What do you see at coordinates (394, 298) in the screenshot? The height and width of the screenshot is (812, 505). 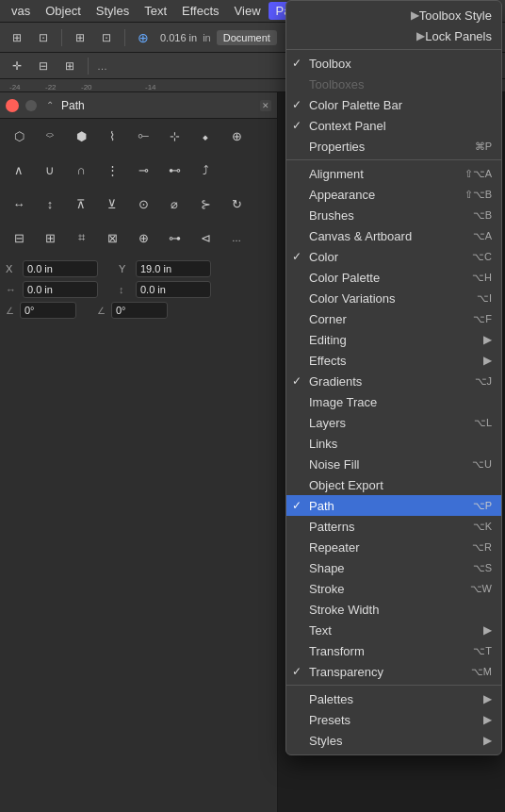 I see `menu-item-color-variations: Color Variations ⌥I` at bounding box center [394, 298].